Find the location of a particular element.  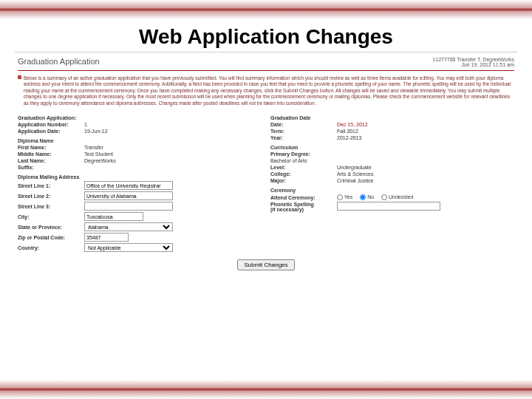

city-input is located at coordinates (114, 216).